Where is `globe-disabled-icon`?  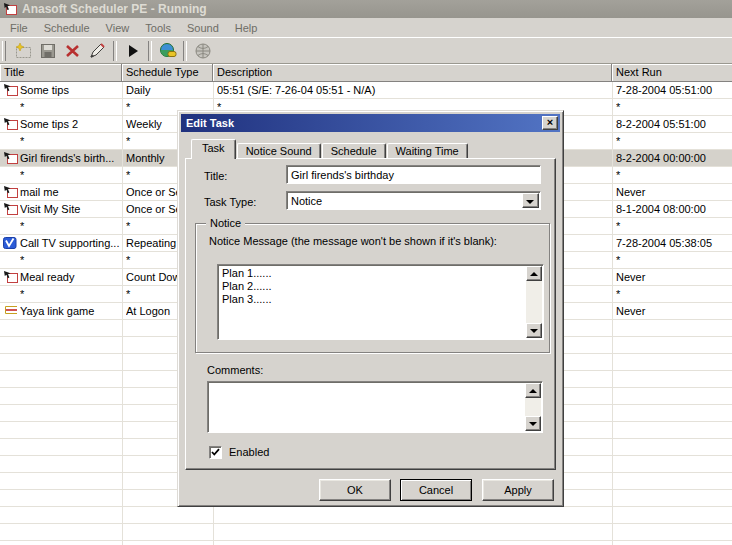 globe-disabled-icon is located at coordinates (202, 51).